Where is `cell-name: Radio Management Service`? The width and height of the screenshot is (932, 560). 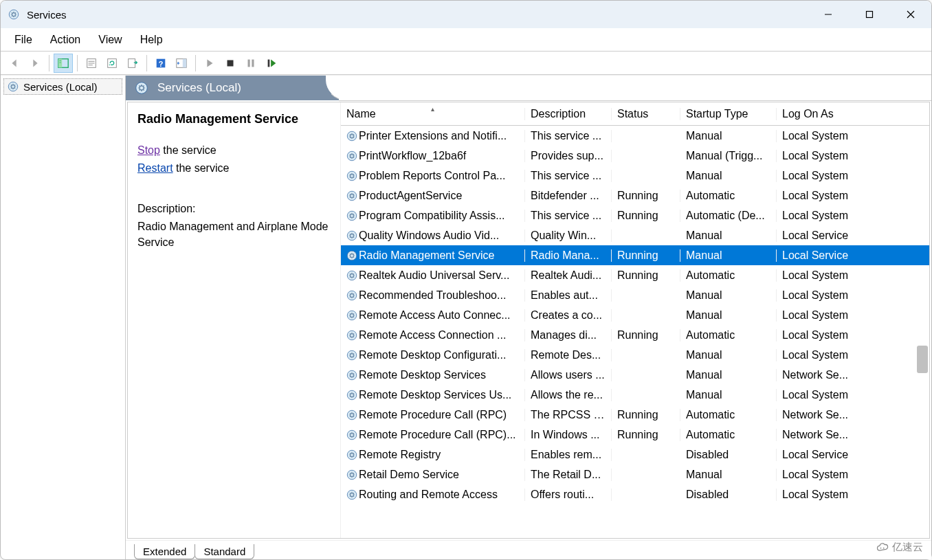
cell-name: Radio Management Service is located at coordinates (433, 256).